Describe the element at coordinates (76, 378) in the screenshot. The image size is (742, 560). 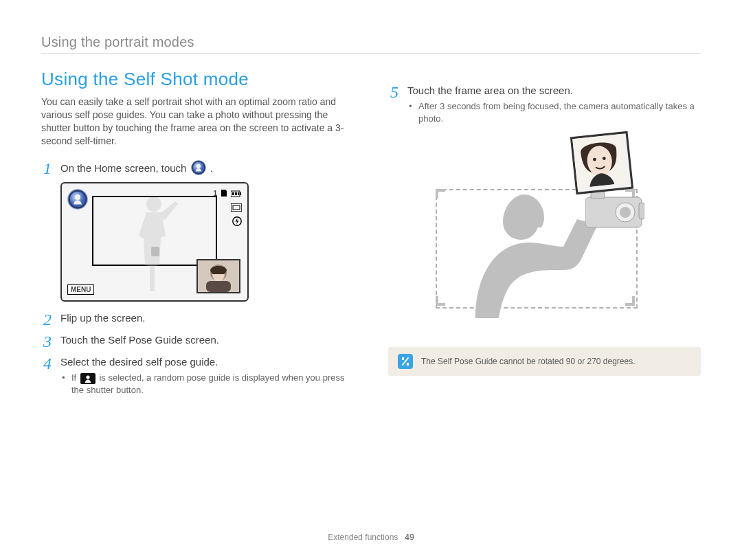
I see `sub-before: If` at that location.